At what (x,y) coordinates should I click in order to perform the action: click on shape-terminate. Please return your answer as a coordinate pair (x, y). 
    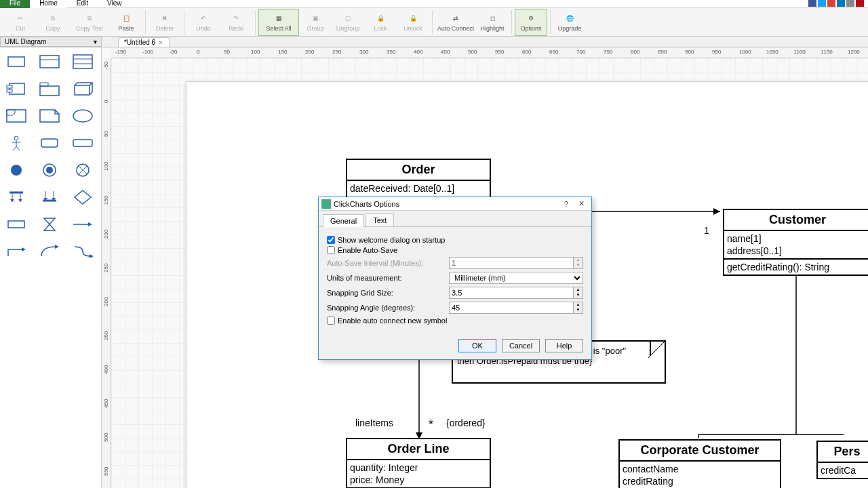
    Looking at the image, I should click on (83, 170).